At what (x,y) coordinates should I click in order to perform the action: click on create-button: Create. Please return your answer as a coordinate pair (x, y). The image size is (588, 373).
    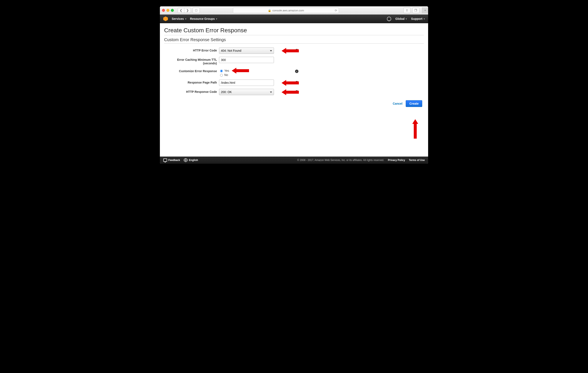
    Looking at the image, I should click on (414, 103).